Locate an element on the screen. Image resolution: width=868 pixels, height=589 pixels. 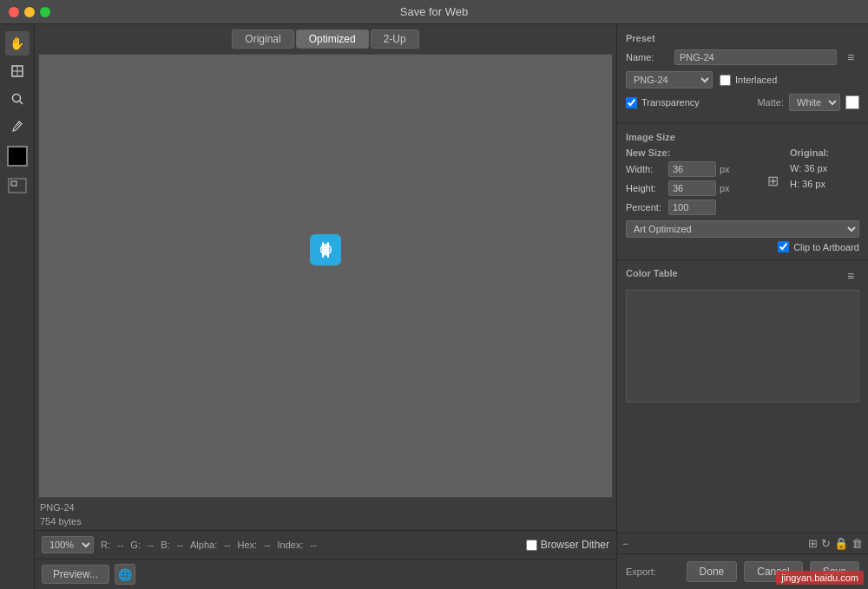
zoom-tool is located at coordinates (17, 99).